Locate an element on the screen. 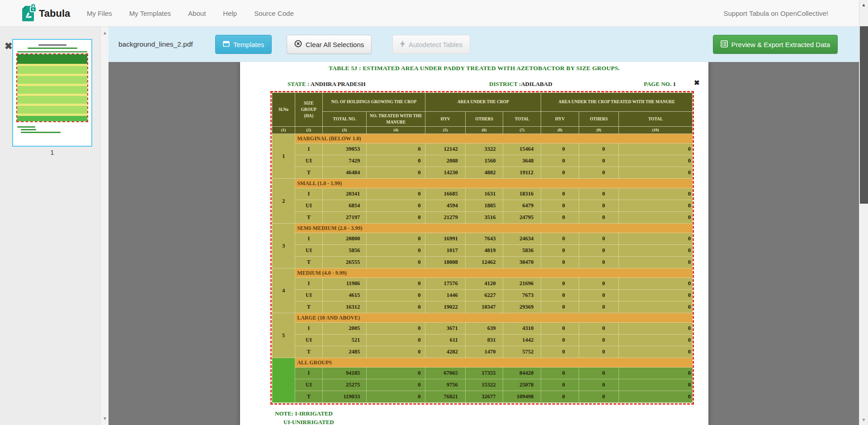 The width and height of the screenshot is (868, 425). table-row: T27197021279351624795000 is located at coordinates (482, 218).